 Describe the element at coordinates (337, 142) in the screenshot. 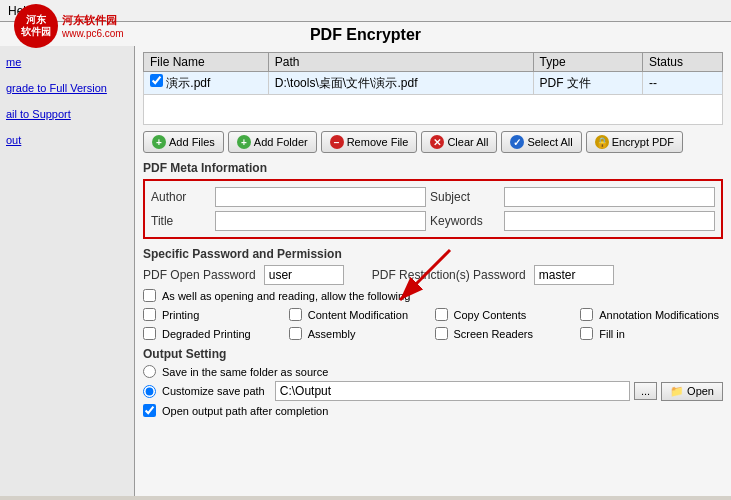

I see `remove-file-icon: −` at that location.